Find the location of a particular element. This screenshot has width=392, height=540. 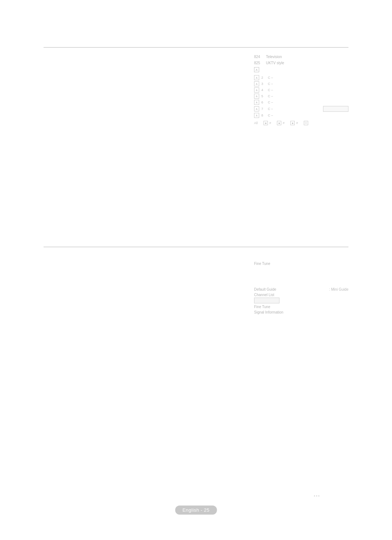

channel-row-6: A 6 C – is located at coordinates (301, 102).